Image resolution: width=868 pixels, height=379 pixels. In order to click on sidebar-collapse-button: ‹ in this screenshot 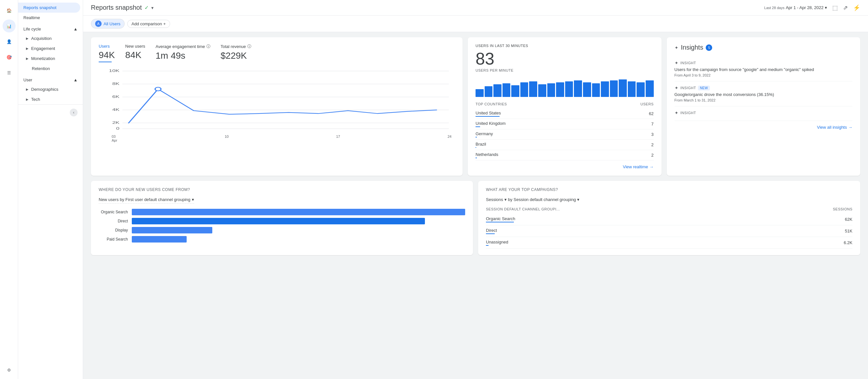, I will do `click(73, 112)`.